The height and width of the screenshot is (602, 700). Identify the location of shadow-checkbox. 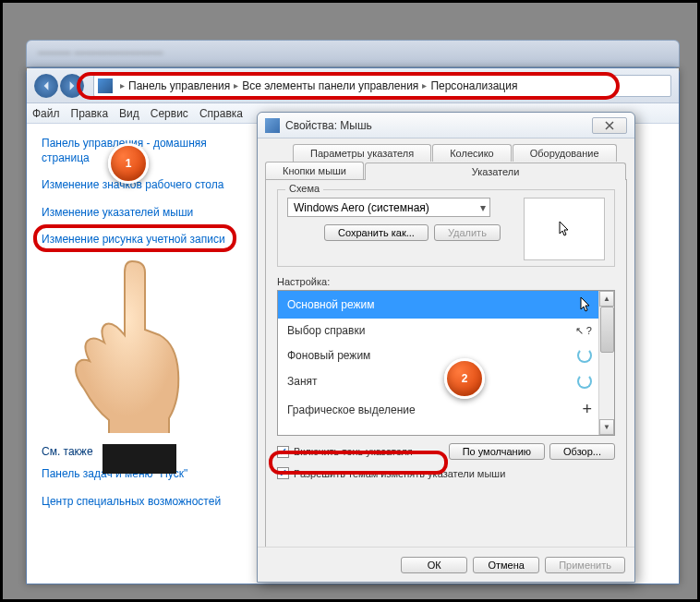
(283, 452).